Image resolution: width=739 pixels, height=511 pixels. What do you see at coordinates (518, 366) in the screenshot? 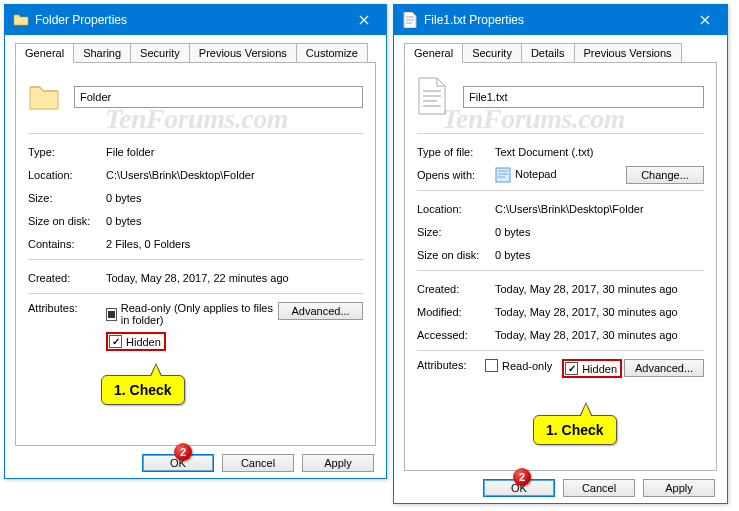
I see `readonly-checkbox: Read-only` at bounding box center [518, 366].